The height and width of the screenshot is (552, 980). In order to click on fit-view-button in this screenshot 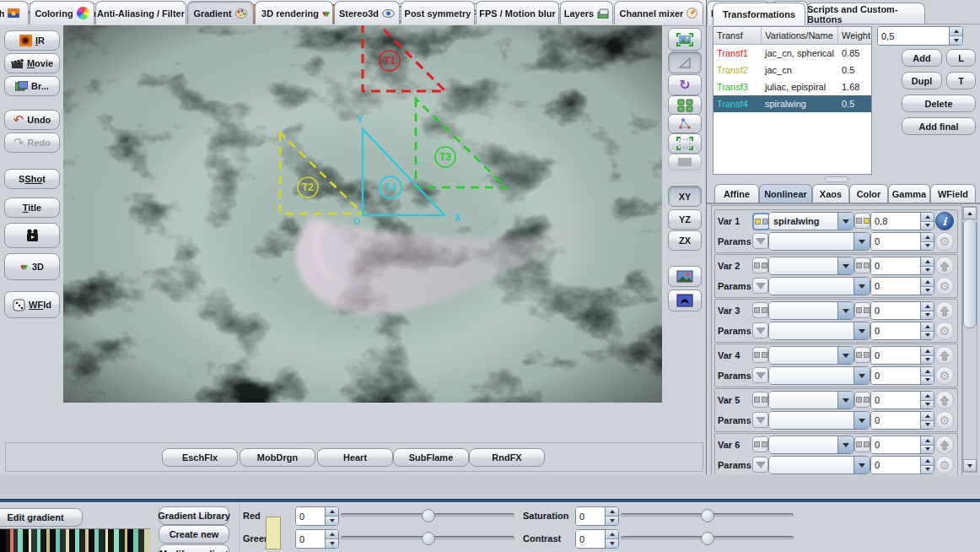, I will do `click(685, 39)`.